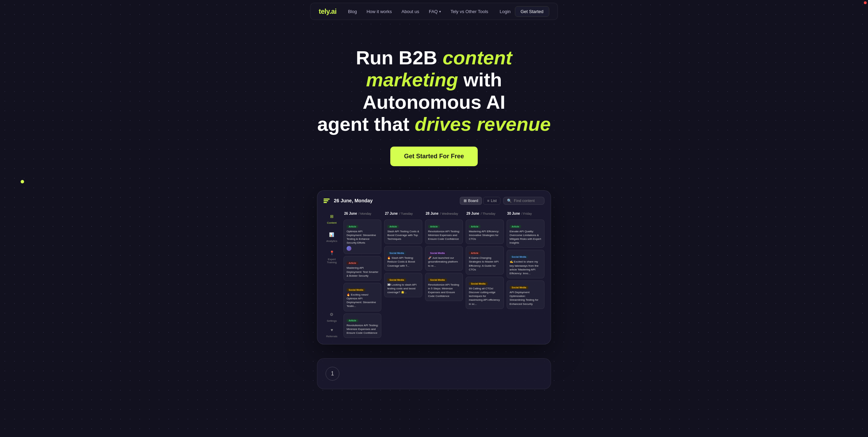 Image resolution: width=868 pixels, height=437 pixels. What do you see at coordinates (379, 12) in the screenshot?
I see `nav-link-how-it-works: How it works` at bounding box center [379, 12].